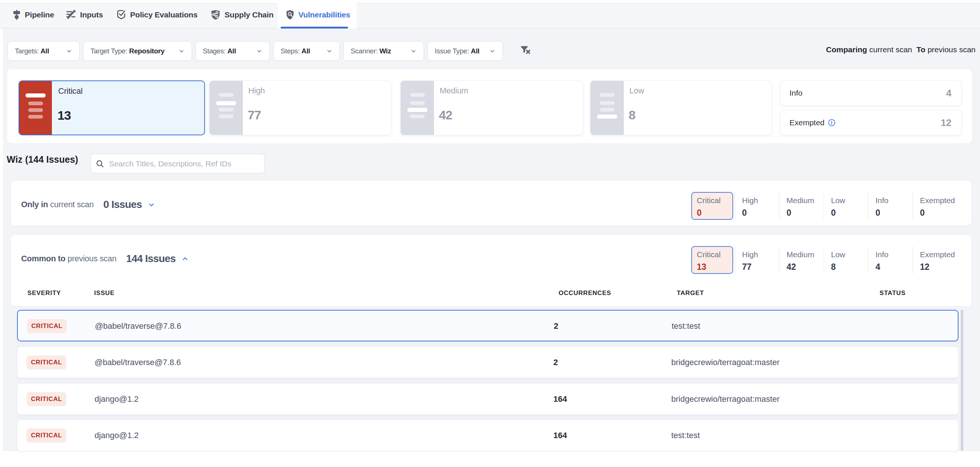 The width and height of the screenshot is (980, 467). What do you see at coordinates (185, 259) in the screenshot?
I see `chevron-up-icon` at bounding box center [185, 259].